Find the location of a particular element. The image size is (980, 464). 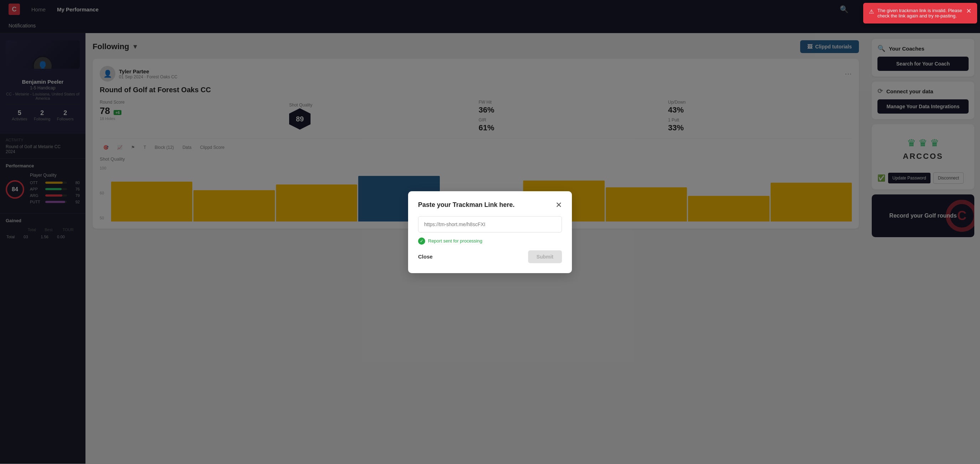

trackman-link-input is located at coordinates (490, 224).